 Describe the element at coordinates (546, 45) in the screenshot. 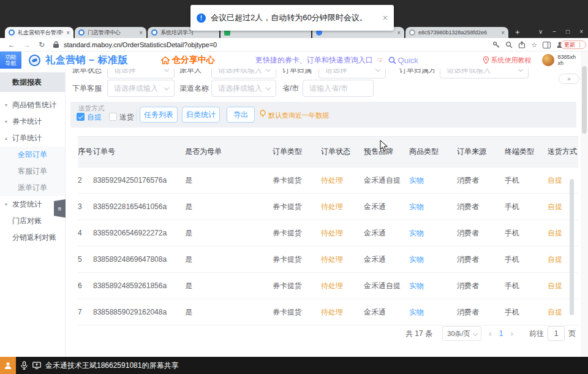

I see `side-panel-icon` at that location.